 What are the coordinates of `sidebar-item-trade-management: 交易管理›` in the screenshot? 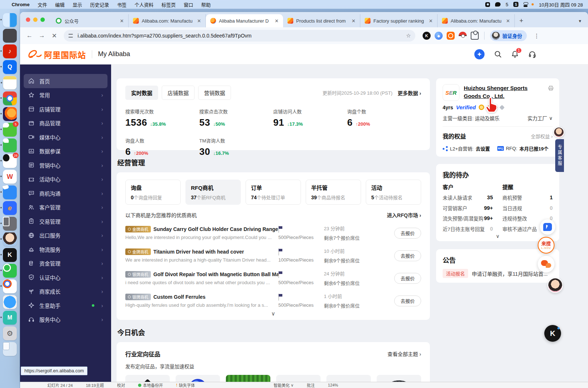 It's located at (66, 222).